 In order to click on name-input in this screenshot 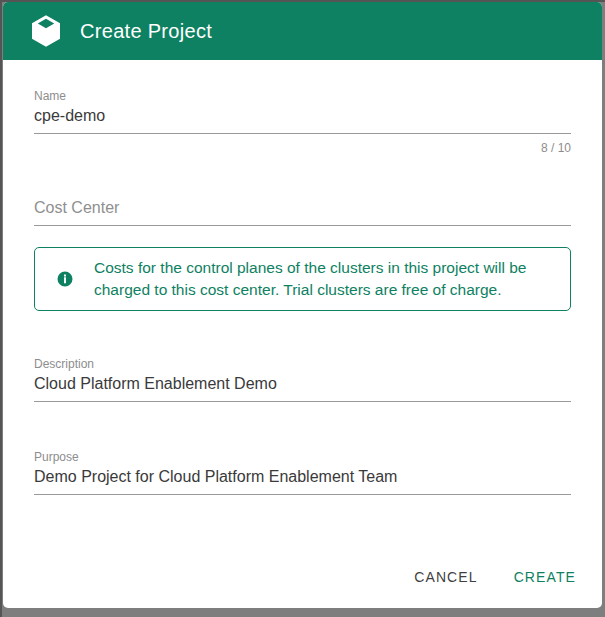, I will do `click(302, 118)`.